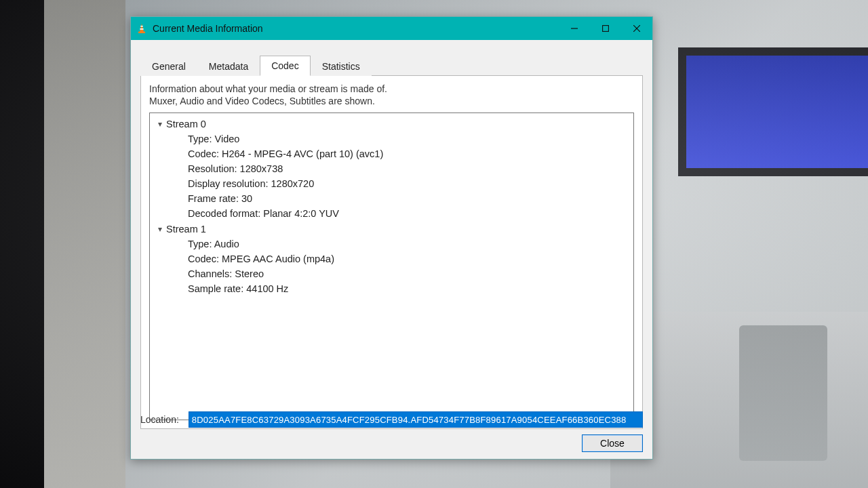 The width and height of the screenshot is (868, 488). What do you see at coordinates (392, 420) in the screenshot?
I see `location-row: Location:` at bounding box center [392, 420].